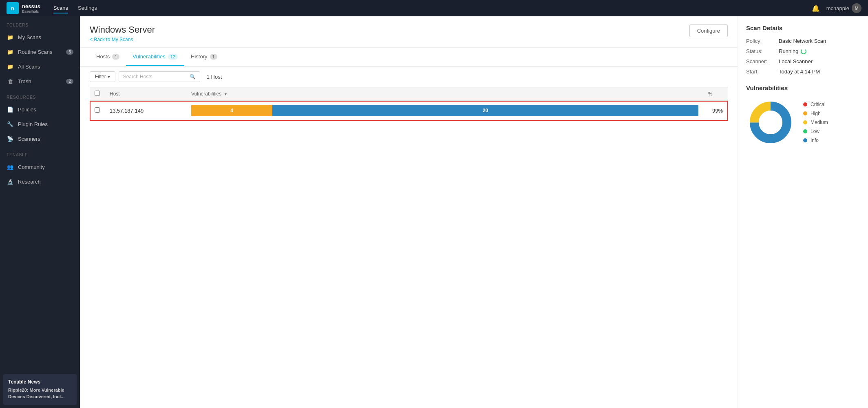 The width and height of the screenshot is (868, 408). What do you see at coordinates (29, 182) in the screenshot?
I see `sidebar-label-research: Research` at bounding box center [29, 182].